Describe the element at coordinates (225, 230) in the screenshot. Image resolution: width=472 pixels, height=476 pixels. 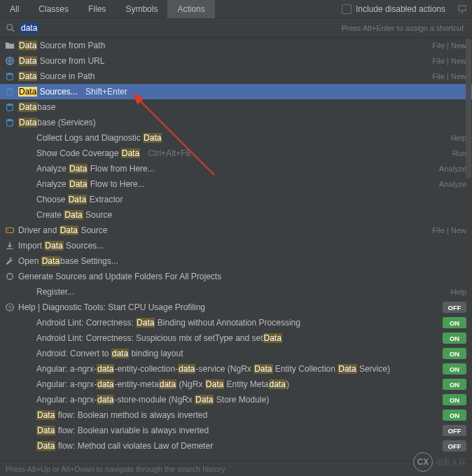
I see `result-label: Driver and Data Source` at that location.